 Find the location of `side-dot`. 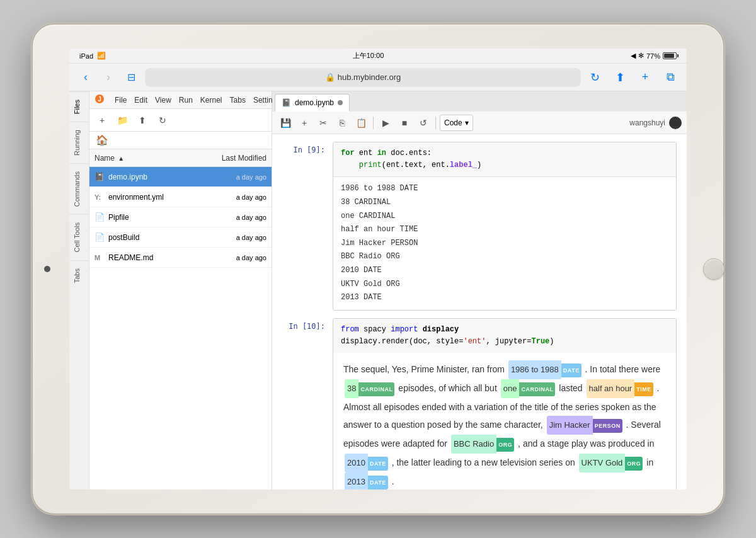

side-dot is located at coordinates (47, 269).